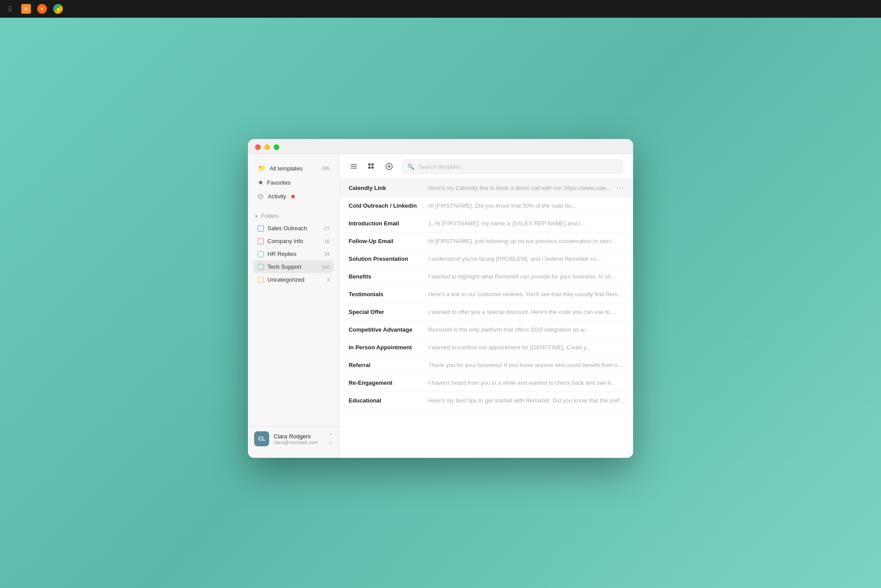  Describe the element at coordinates (526, 400) in the screenshot. I see `template-preview: Here's my best tips to get started with …` at that location.